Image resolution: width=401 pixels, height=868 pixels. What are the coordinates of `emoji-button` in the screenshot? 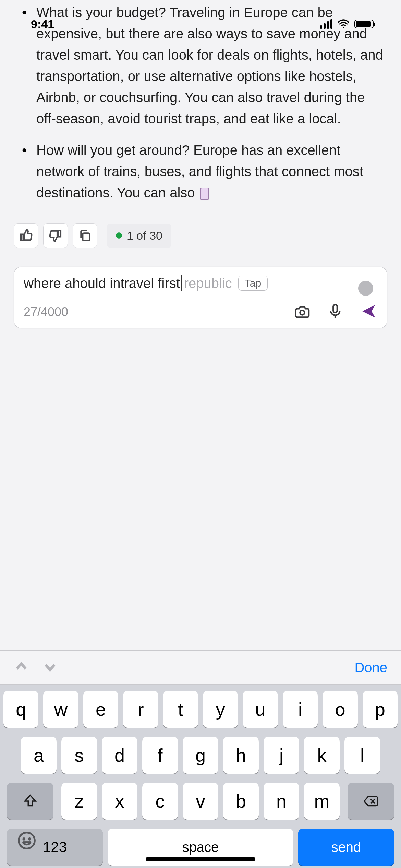 It's located at (27, 841).